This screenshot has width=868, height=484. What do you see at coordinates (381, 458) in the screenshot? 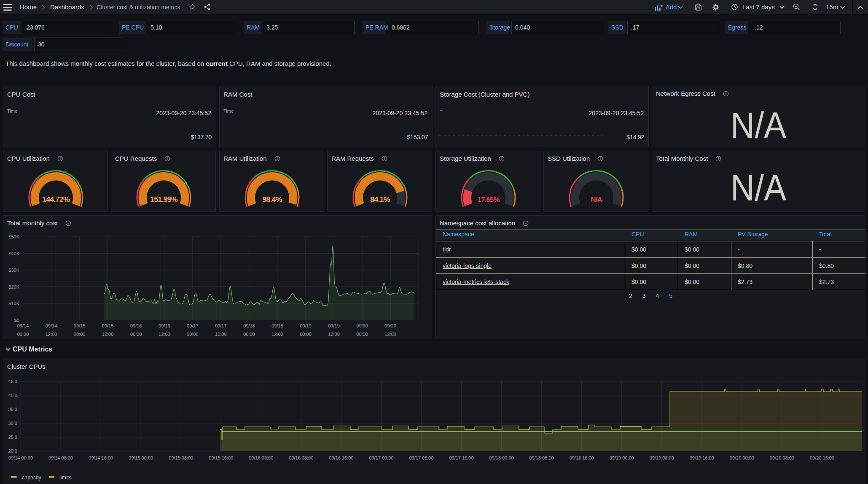
I see `svg-text: 09/17 00:00` at bounding box center [381, 458].